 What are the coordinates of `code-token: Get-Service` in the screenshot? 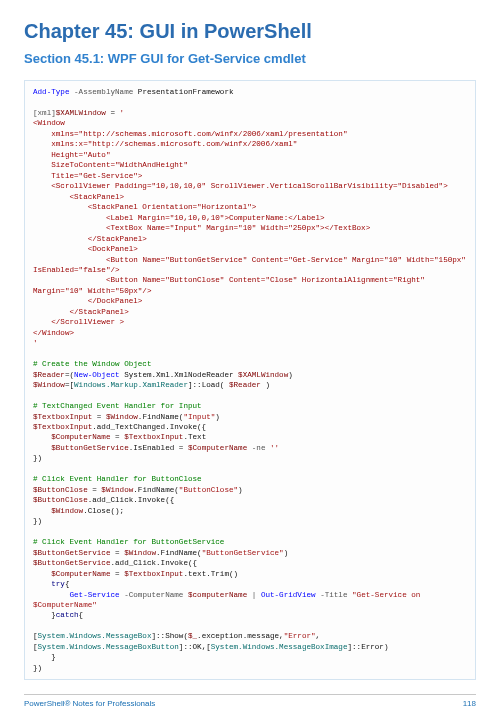 It's located at (76, 595).